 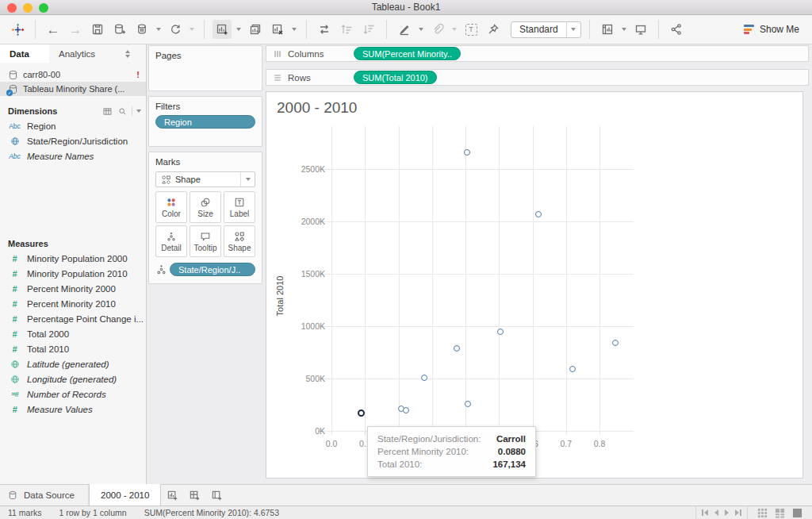 I want to click on detail-pill-state-region: State/Region/J.., so click(x=213, y=270).